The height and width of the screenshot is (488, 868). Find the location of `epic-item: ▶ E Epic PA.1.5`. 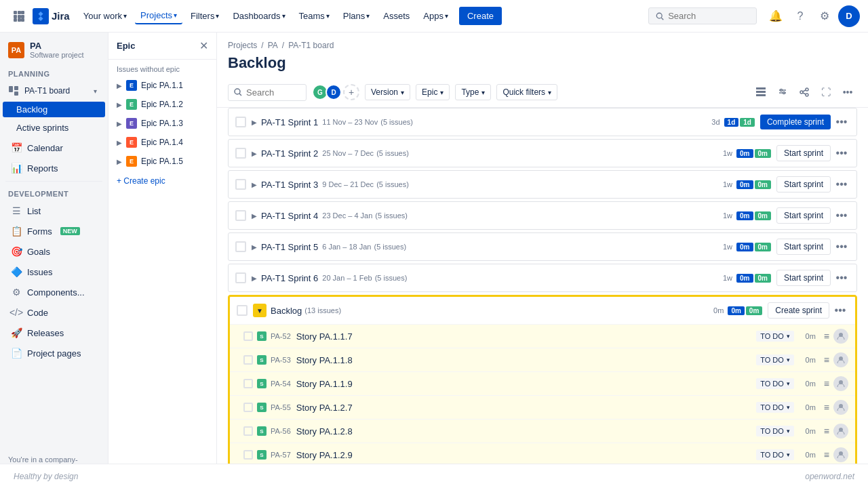

epic-item: ▶ E Epic PA.1.5 is located at coordinates (163, 161).